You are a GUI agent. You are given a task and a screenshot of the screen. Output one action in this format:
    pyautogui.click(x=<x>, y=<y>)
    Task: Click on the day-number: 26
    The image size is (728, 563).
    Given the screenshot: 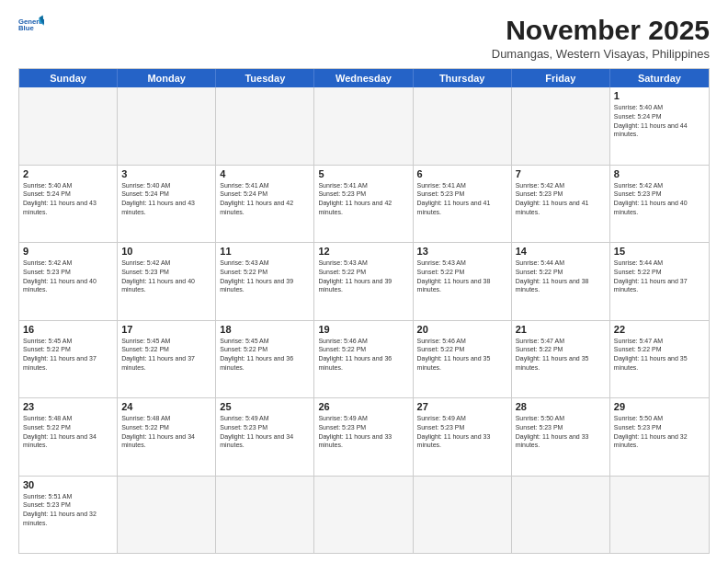 What is the action you would take?
    pyautogui.click(x=363, y=407)
    